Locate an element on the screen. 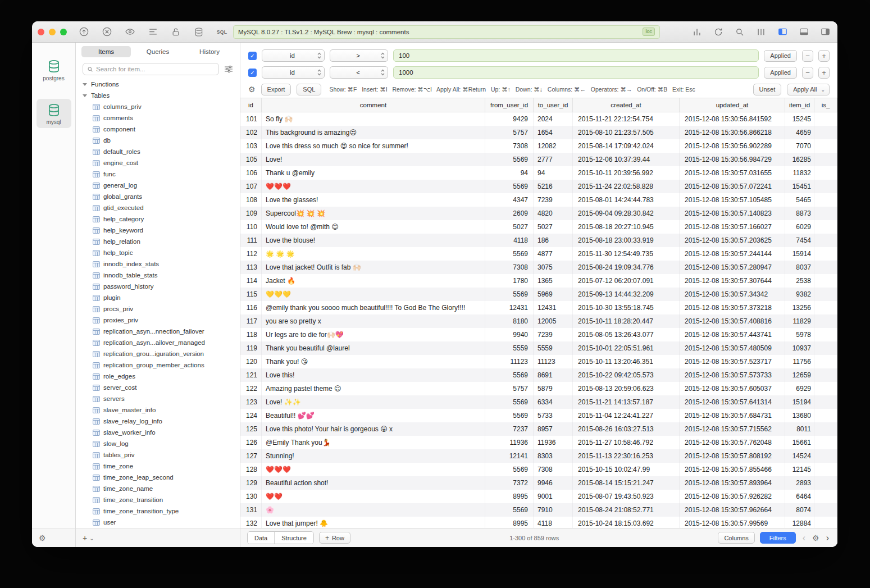 This screenshot has width=870, height=588. cell-item_id: 7070 is located at coordinates (800, 146).